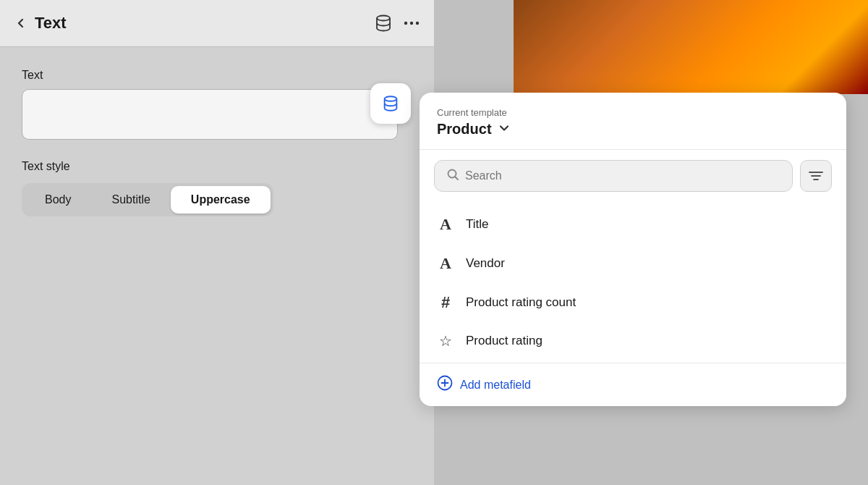 This screenshot has height=485, width=868. Describe the element at coordinates (477, 224) in the screenshot. I see `title-item-text: Title` at that location.